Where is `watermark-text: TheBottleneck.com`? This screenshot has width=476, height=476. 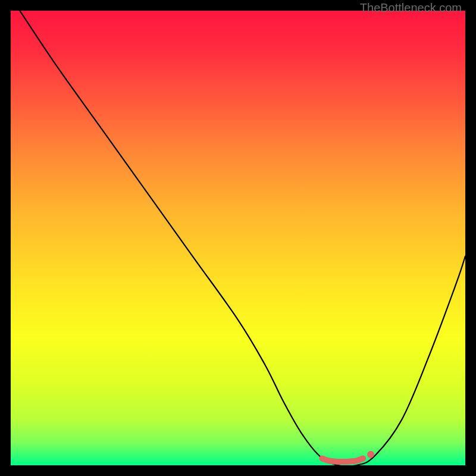
watermark-text: TheBottleneck.com is located at coordinates (411, 8).